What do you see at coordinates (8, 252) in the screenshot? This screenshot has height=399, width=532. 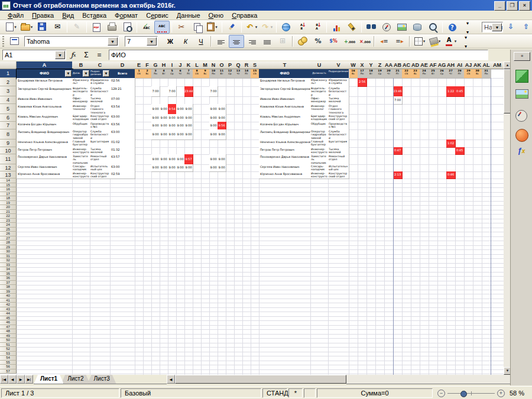 I see `row-header-30: 30` at bounding box center [8, 252].